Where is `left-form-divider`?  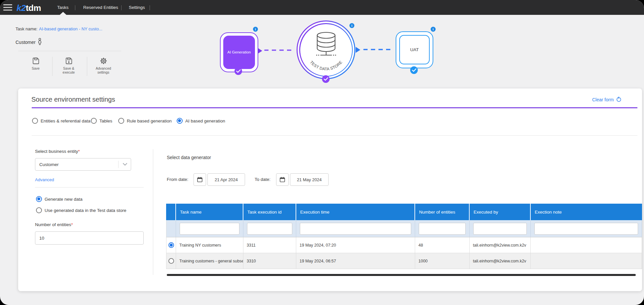
left-form-divider is located at coordinates (89, 187).